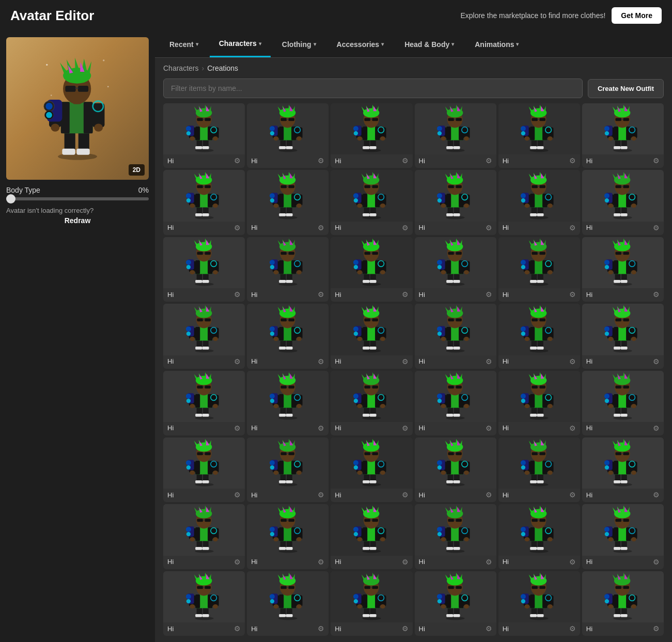  What do you see at coordinates (373, 88) in the screenshot?
I see `filter-input` at bounding box center [373, 88].